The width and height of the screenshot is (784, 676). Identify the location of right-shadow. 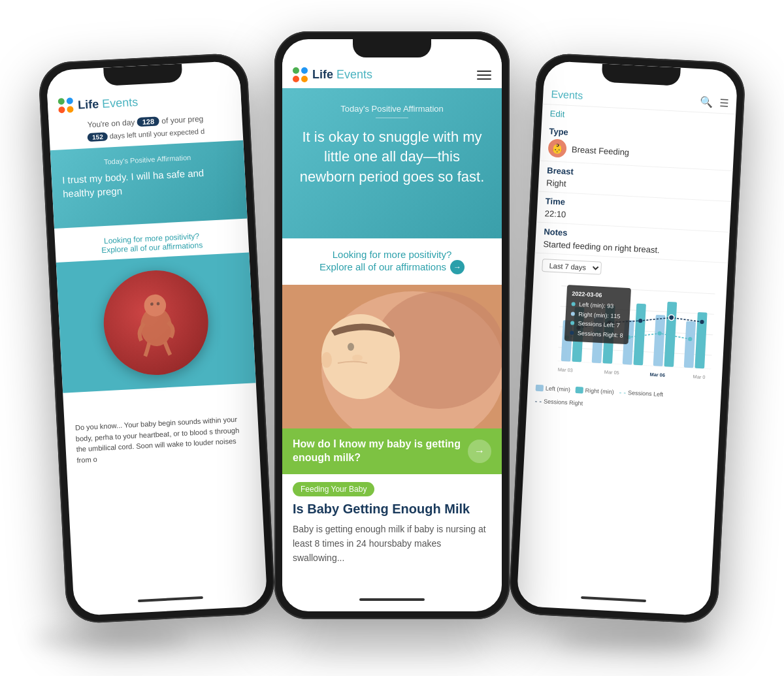
(634, 639).